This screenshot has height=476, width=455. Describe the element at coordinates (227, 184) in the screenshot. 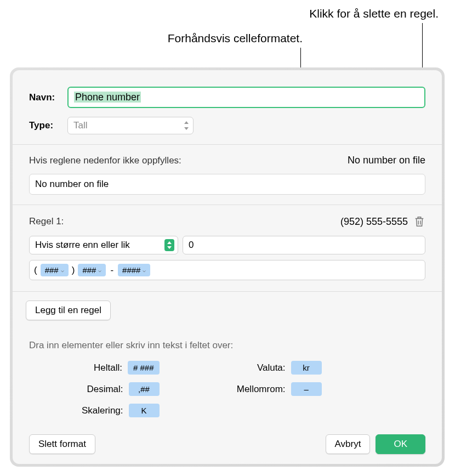

I see `fallback-input` at that location.